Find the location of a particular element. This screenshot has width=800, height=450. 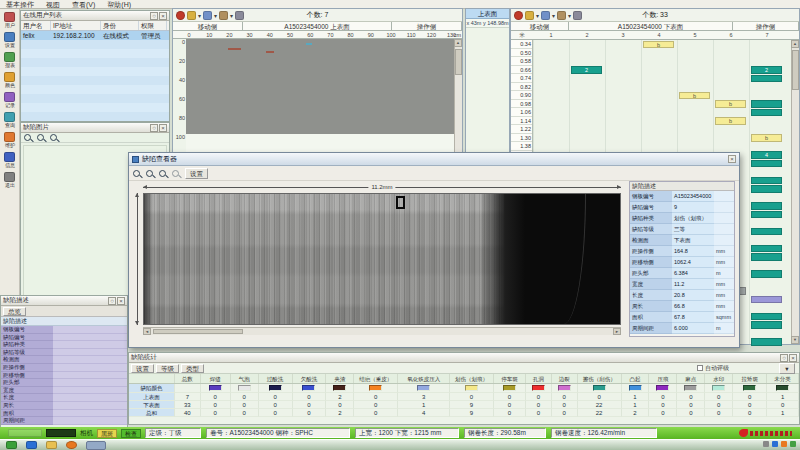

stats-tab-等级: 等级 is located at coordinates (168, 368).